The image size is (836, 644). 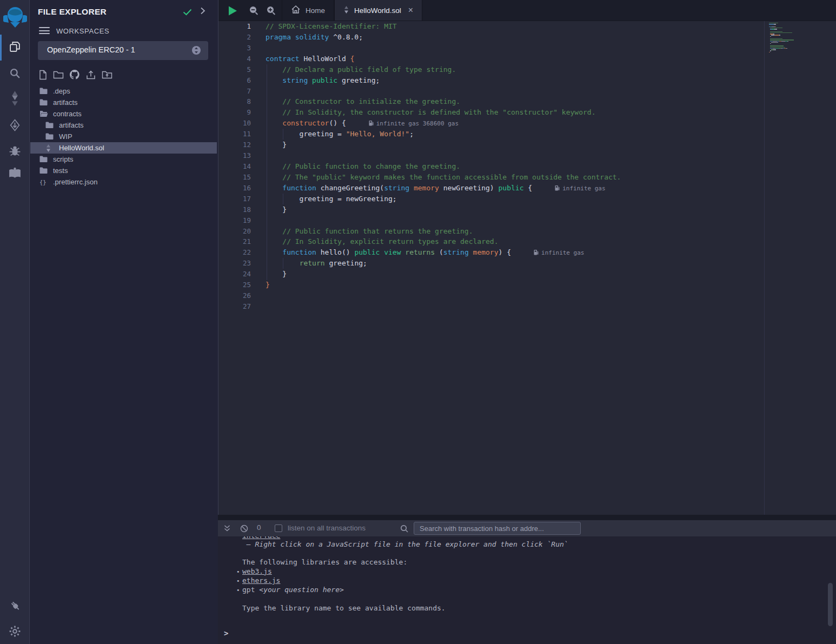 What do you see at coordinates (254, 12) in the screenshot?
I see `zoom-out-icon` at bounding box center [254, 12].